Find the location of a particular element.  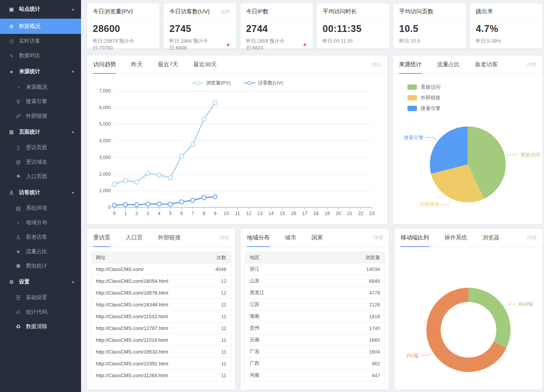

table-cell-value: 4046 is located at coordinates (221, 269).